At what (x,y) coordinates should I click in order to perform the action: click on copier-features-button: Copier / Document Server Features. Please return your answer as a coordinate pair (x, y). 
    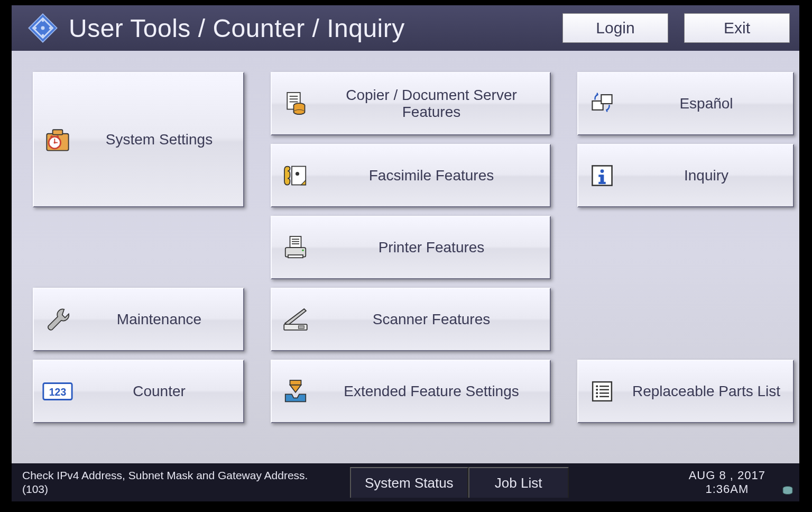
    Looking at the image, I should click on (411, 104).